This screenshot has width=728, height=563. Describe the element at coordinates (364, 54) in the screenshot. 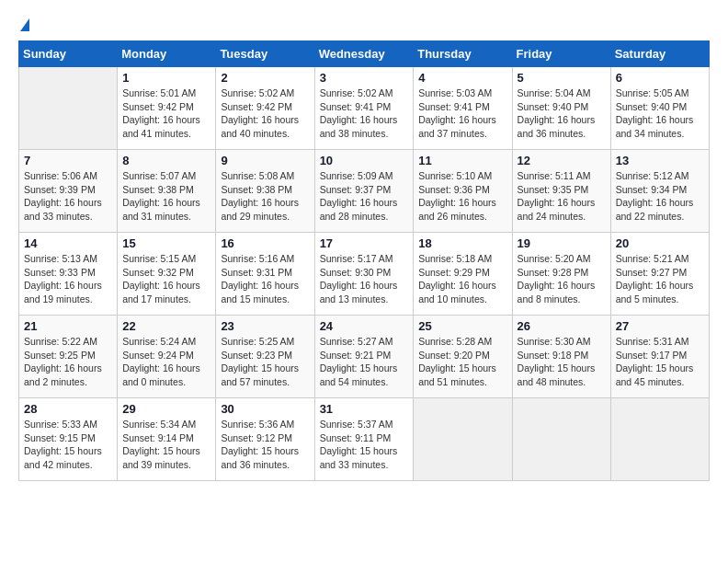

I see `column-header-wednesday: Wednesday` at that location.